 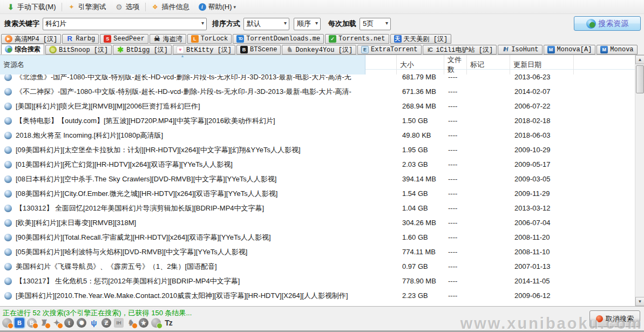 What do you see at coordinates (317, 252) in the screenshot?
I see `result-row: [05美国科幻片][哈利波特与火焰杯][DVD-RMVB][中文字幕][YYeT…` at bounding box center [317, 252].